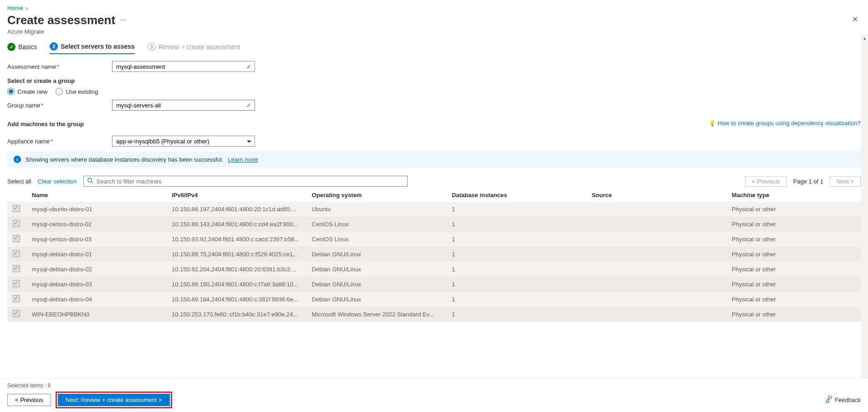 Image resolution: width=868 pixels, height=412 pixels. I want to click on step-label: Select servers to assess, so click(97, 46).